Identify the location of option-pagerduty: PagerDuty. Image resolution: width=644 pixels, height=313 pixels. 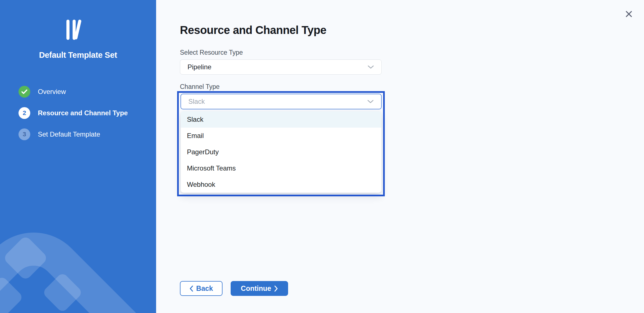
(281, 152).